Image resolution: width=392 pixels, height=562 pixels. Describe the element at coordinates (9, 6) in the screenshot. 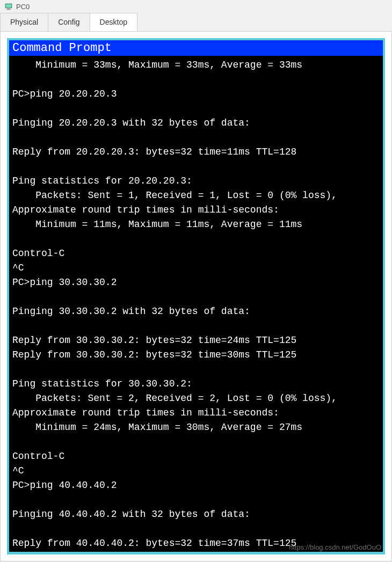

I see `pc-icon` at that location.